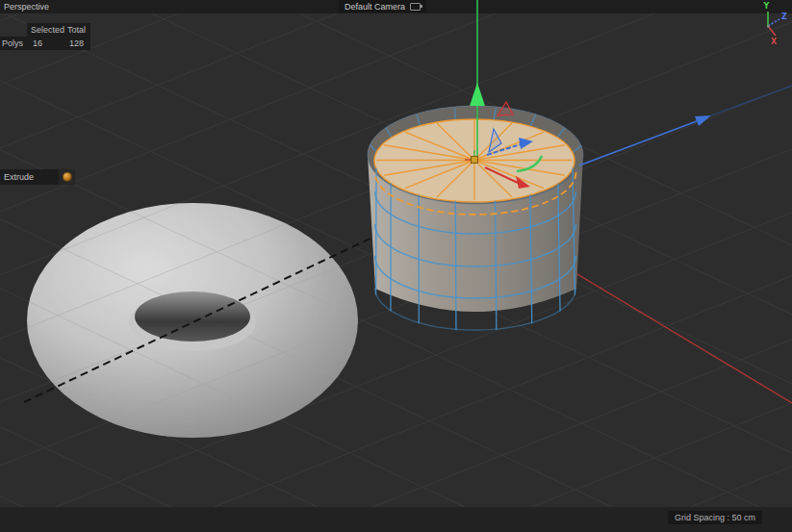 This screenshot has width=792, height=532. I want to click on world-x-axis-line, so click(666, 327).